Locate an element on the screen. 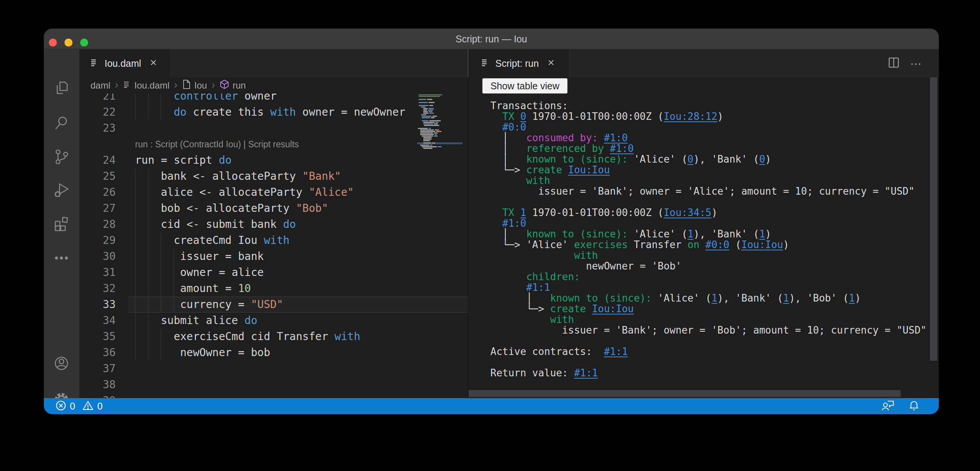 The image size is (980, 471). code-line: 34 submit alice do is located at coordinates (274, 321).